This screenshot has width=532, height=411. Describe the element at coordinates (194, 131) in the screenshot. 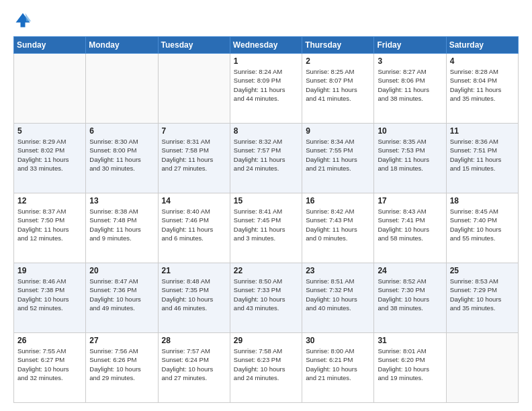

I see `day-number: 7` at that location.